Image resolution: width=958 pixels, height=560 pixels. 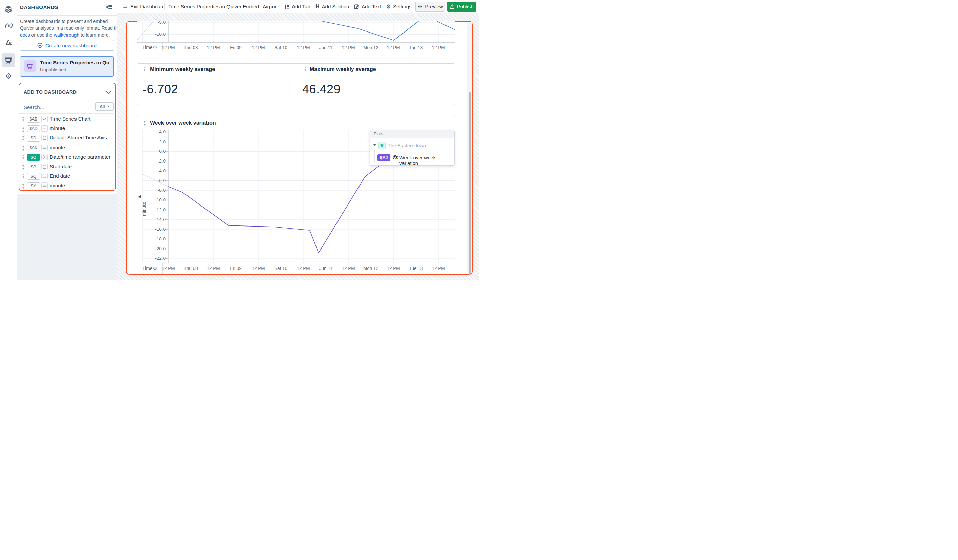 What do you see at coordinates (158, 249) in the screenshot?
I see `y-tick-label: -20.0` at bounding box center [158, 249].